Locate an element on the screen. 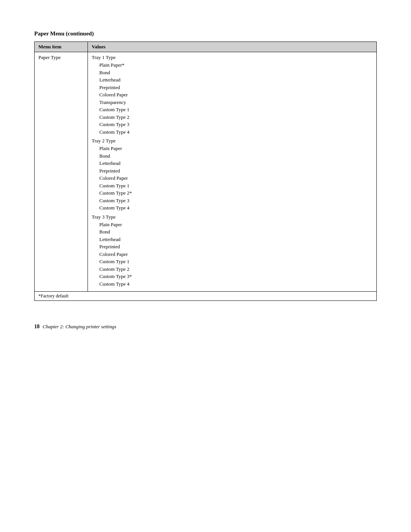  col2-header: Values is located at coordinates (232, 47).